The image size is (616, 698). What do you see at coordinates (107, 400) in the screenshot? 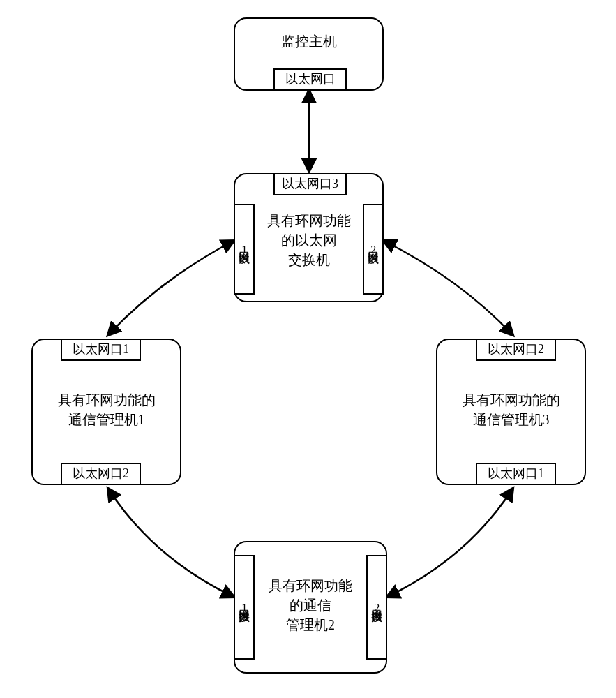
I see `mgr1-title-l1: 具有环网功能的` at bounding box center [107, 400].